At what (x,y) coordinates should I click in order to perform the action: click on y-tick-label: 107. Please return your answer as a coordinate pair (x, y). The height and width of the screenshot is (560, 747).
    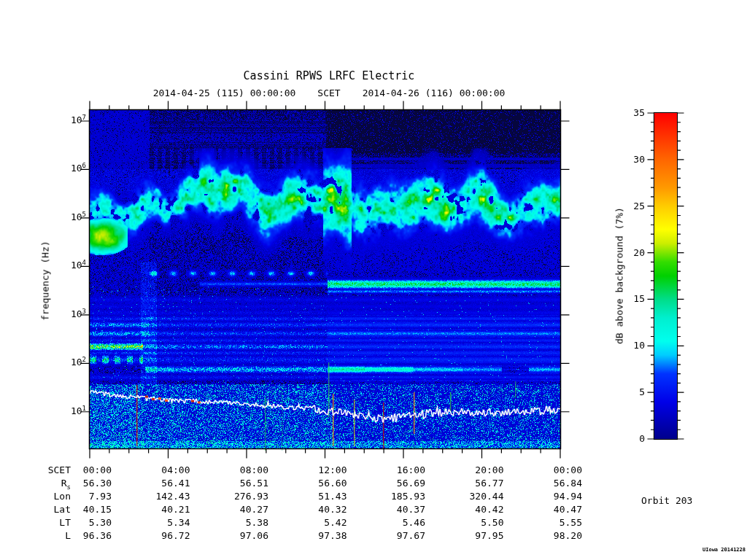
    Looking at the image, I should click on (71, 120).